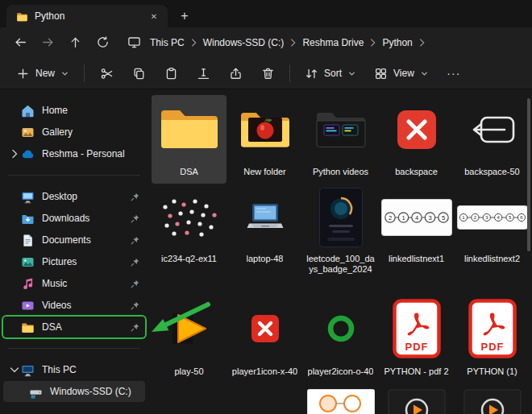  I want to click on videos-icon, so click(27, 306).